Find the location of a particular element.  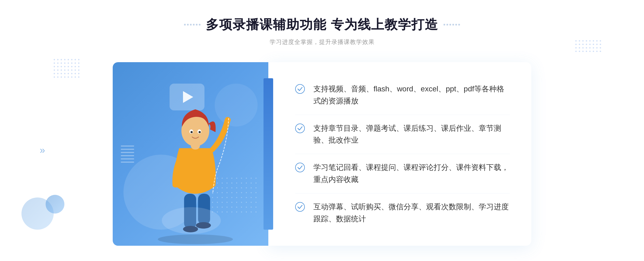

feature-text-1: 支持视频、音频、flash、word、excel、ppt、pdf等各种格式的资源… is located at coordinates (412, 95).